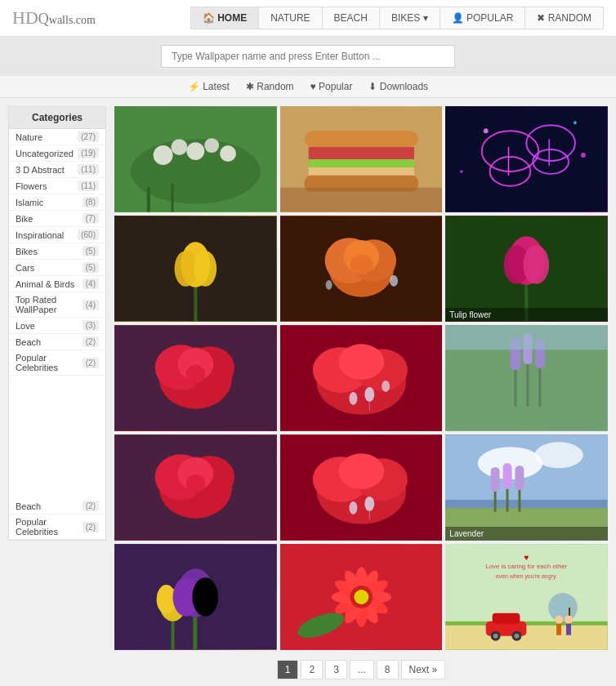 The width and height of the screenshot is (616, 686). I want to click on page-ellipsis-button: ..., so click(362, 670).